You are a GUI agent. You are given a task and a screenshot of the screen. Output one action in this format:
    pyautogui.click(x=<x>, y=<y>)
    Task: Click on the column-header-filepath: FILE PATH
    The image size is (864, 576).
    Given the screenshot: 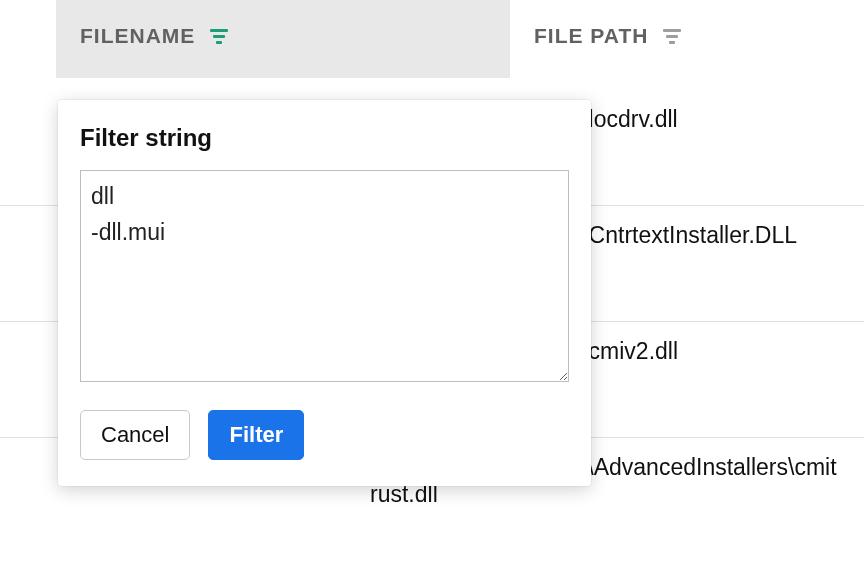 What is the action you would take?
    pyautogui.click(x=687, y=39)
    